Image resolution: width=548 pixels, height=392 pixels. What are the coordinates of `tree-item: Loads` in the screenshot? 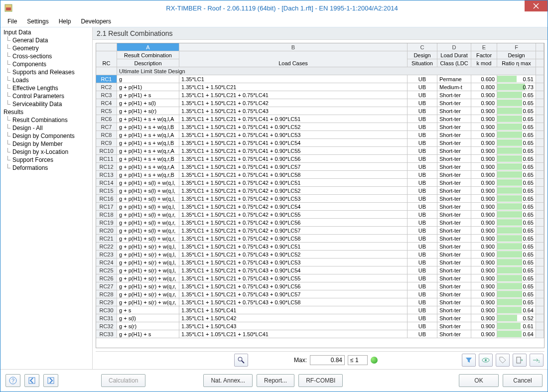 It's located at (47, 80).